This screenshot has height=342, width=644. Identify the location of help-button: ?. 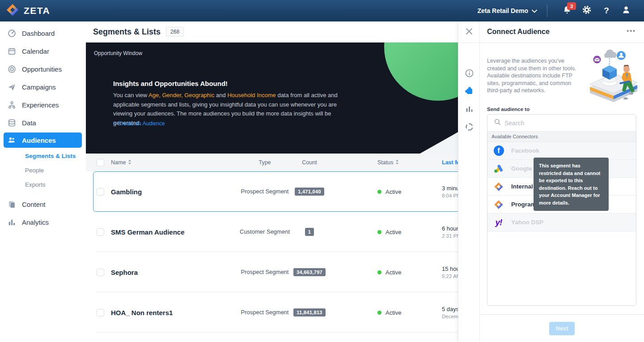
(606, 11).